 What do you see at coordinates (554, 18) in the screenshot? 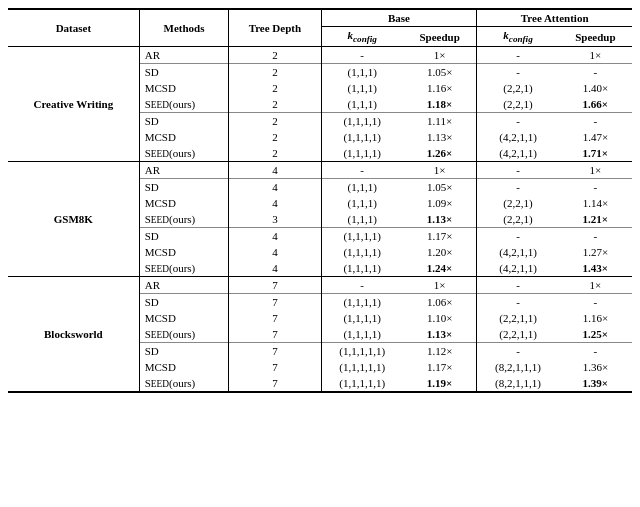
I see `tree-attention-header: Tree Attention` at bounding box center [554, 18].